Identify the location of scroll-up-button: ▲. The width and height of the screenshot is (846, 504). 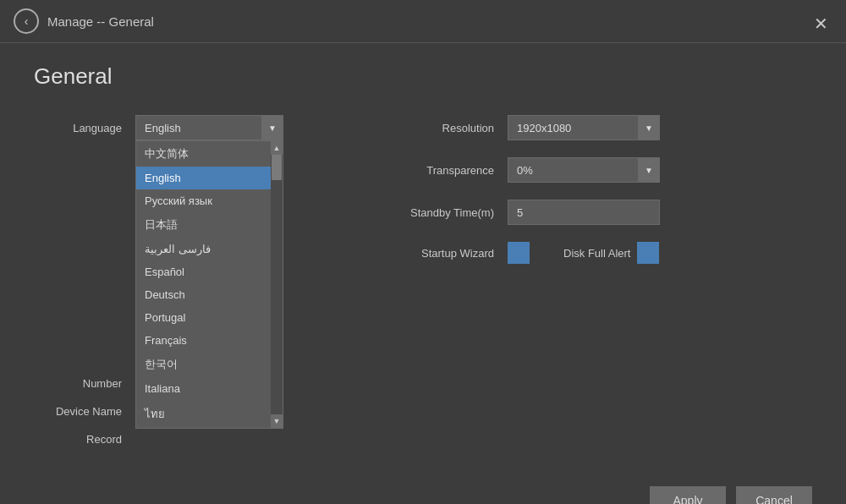
(277, 148).